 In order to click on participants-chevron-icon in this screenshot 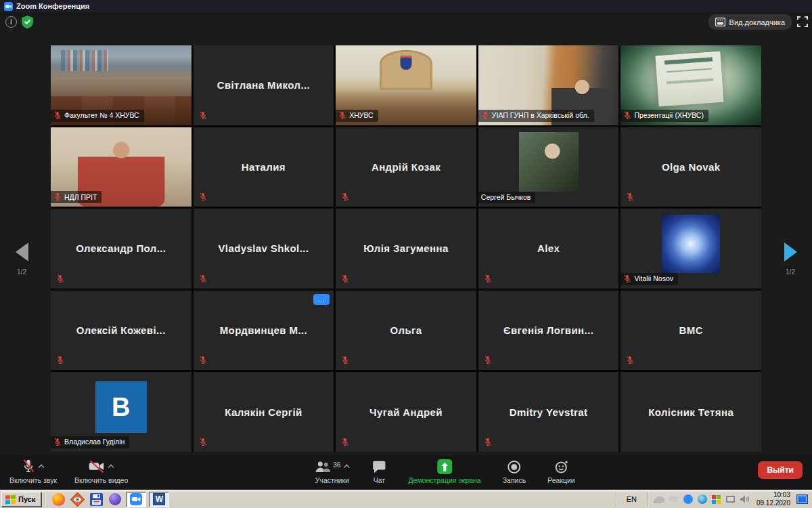, I will do `click(346, 466)`.